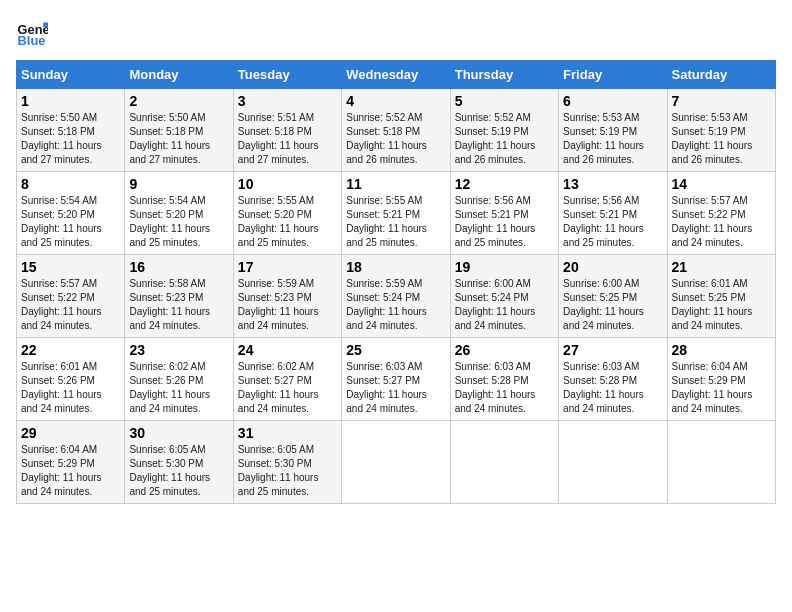 The image size is (792, 612). I want to click on day-info: Sunrise: 5:59 AM Sunset: 5:24 PM Dayligh…, so click(396, 305).